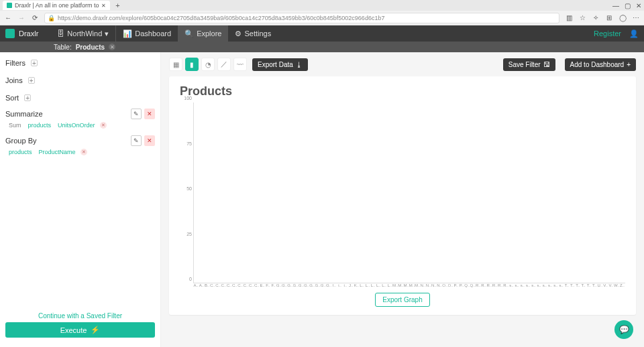 The height and width of the screenshot is (347, 644). Describe the element at coordinates (15, 125) in the screenshot. I see `summarize-agg: Sum` at that location.